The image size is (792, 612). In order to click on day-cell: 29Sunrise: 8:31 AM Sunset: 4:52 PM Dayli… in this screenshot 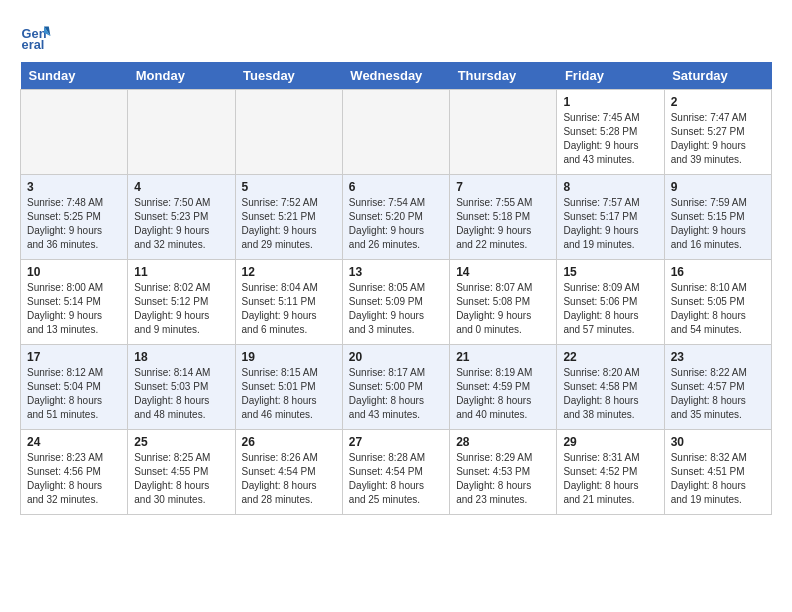, I will do `click(610, 472)`.